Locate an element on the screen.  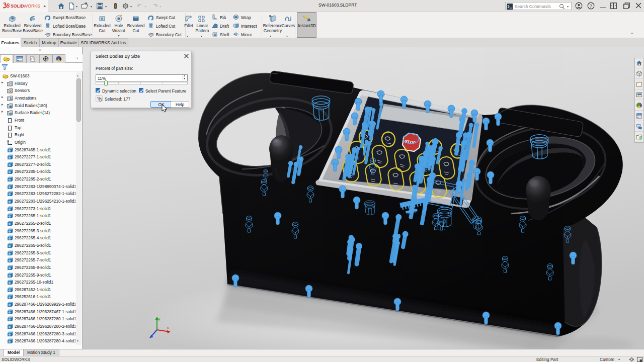
svg-text: SOLID is located at coordinates (17, 6).